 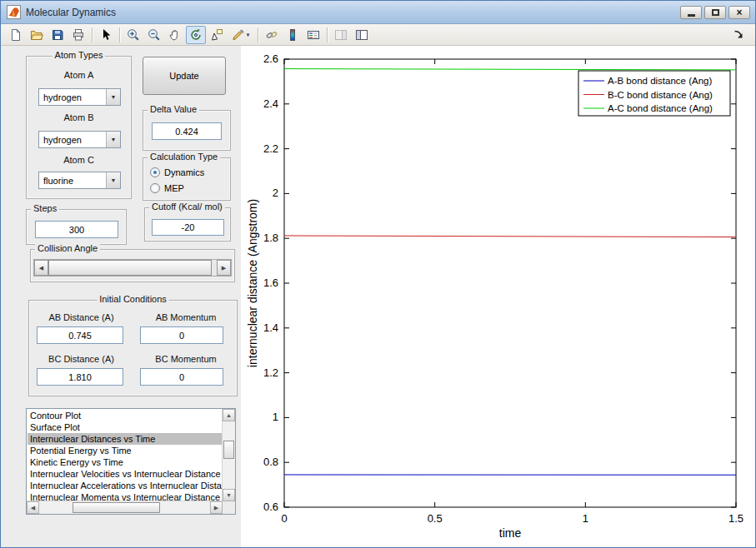 What do you see at coordinates (82, 317) in the screenshot?
I see `ab-distance-label: AB Distance (A)` at bounding box center [82, 317].